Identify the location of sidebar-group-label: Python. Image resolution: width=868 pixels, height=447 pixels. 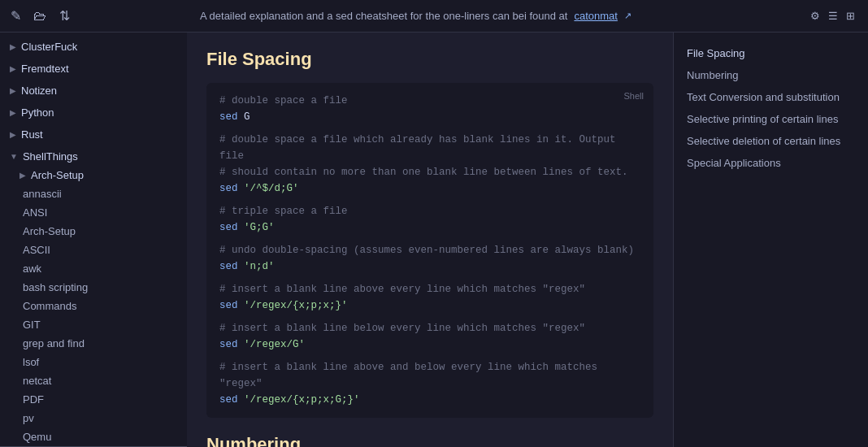
(37, 112).